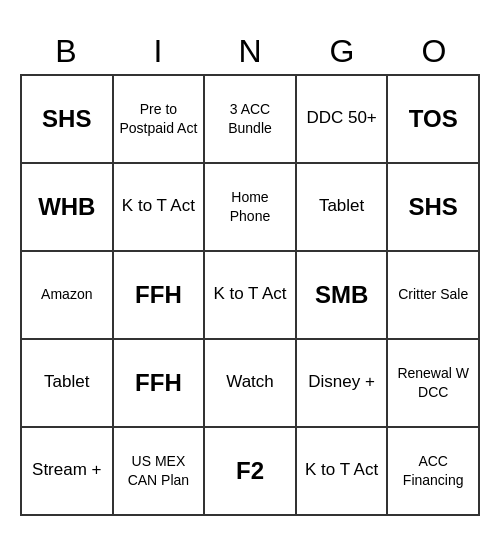 This screenshot has width=500, height=544. I want to click on bingo-cell: Disney +, so click(343, 384).